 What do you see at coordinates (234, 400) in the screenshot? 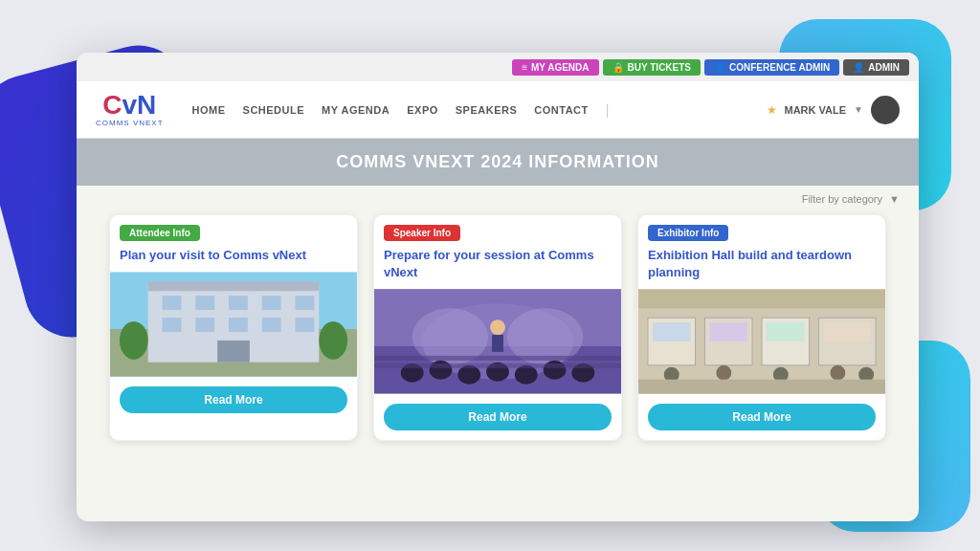
I see `card-btn-area-attendee: Read More` at bounding box center [234, 400].